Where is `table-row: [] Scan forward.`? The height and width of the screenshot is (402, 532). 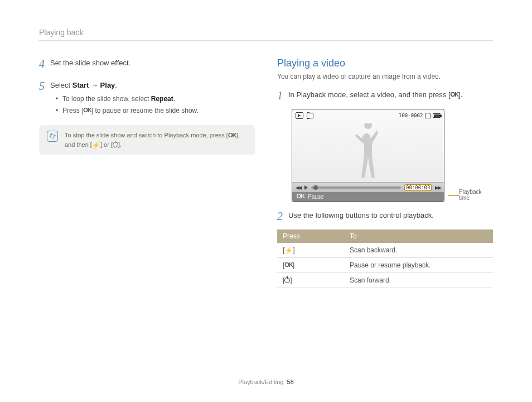
table-row: [] Scan forward. is located at coordinates (385, 280).